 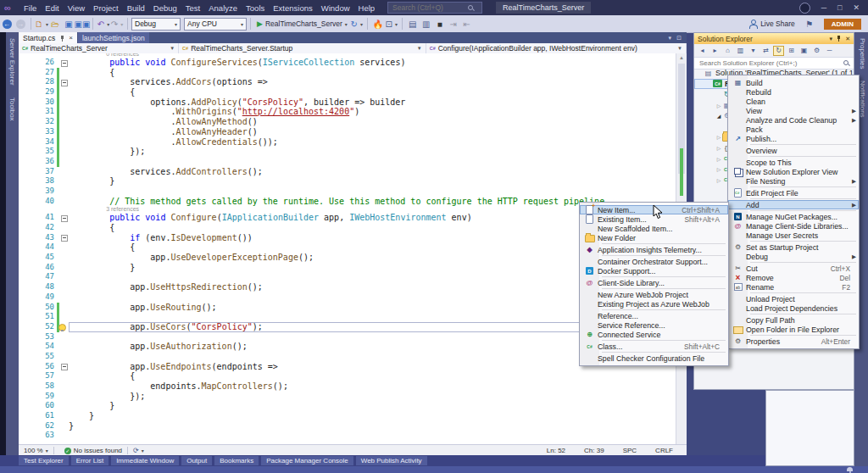 What do you see at coordinates (114, 37) in the screenshot?
I see `tab-launchsettings-json: launchSettings.json` at bounding box center [114, 37].